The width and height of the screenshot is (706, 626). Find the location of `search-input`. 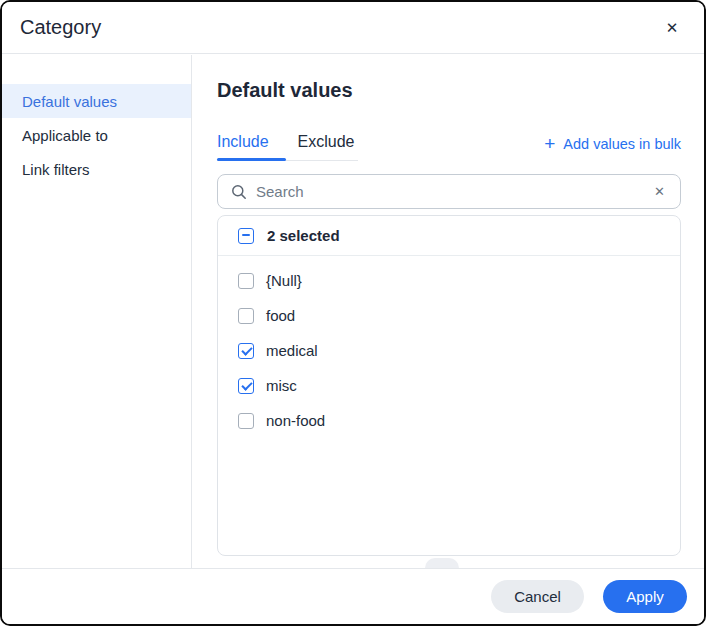

search-input is located at coordinates (454, 192).